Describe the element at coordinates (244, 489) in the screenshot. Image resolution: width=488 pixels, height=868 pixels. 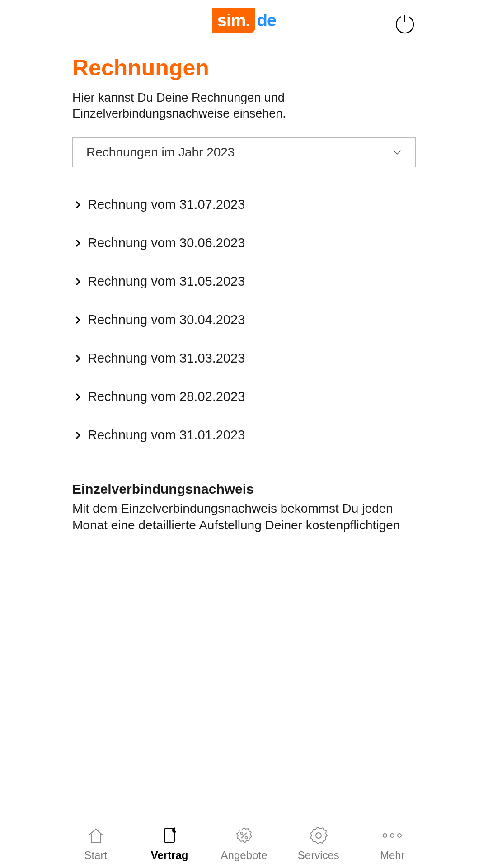
I see `evn-section-title: Einzelverbindungsnachweis` at that location.